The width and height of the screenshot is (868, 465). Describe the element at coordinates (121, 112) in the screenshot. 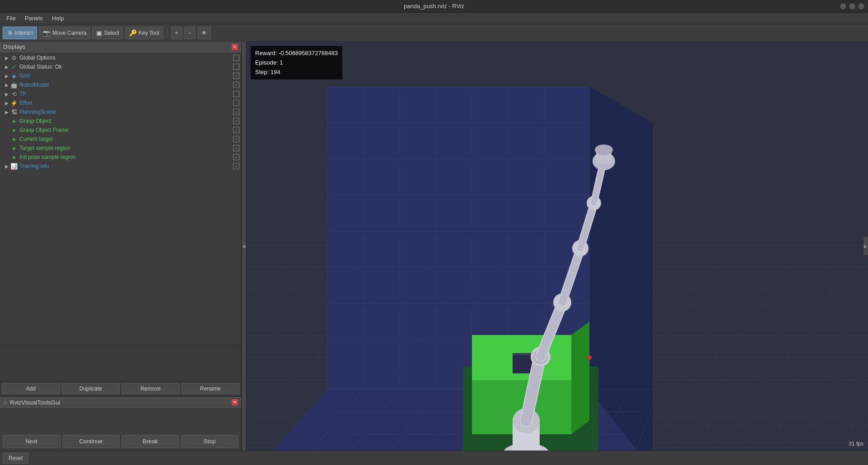

I see `display-item-planningscene: ▶ 🏗 PlanningScene ✓` at that location.